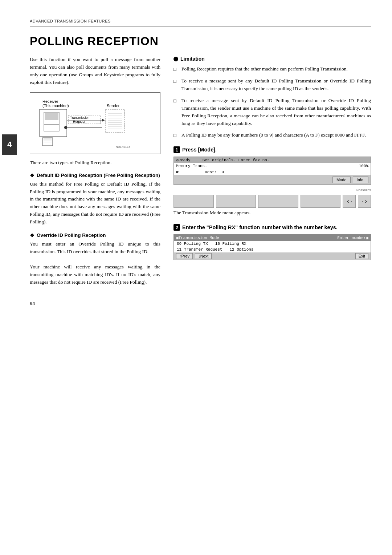 The height and width of the screenshot is (555, 392). I want to click on page-title: Polling Reception, so click(200, 41).